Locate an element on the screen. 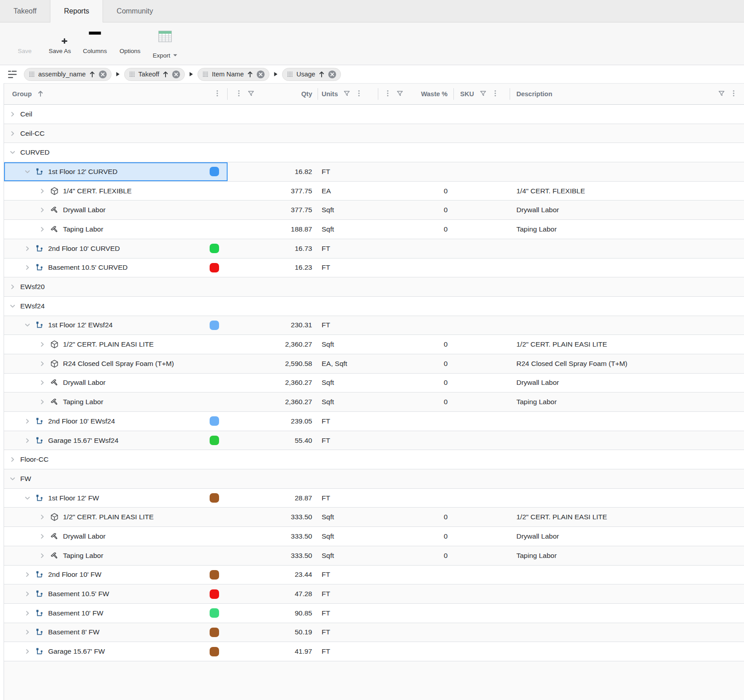 The width and height of the screenshot is (744, 700). item-row: 1/4" CERT. FLEXIBLE377.75EA01/4" CERT. F… is located at coordinates (374, 192).